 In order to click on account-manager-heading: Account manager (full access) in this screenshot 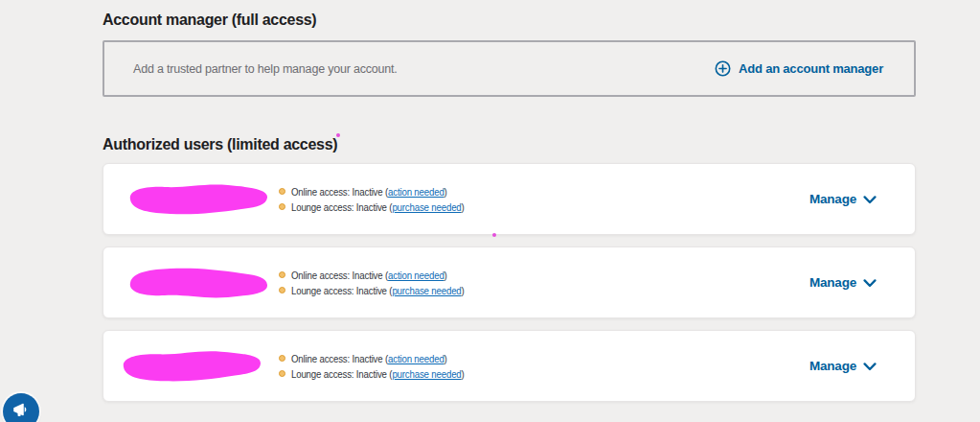, I will do `click(209, 20)`.